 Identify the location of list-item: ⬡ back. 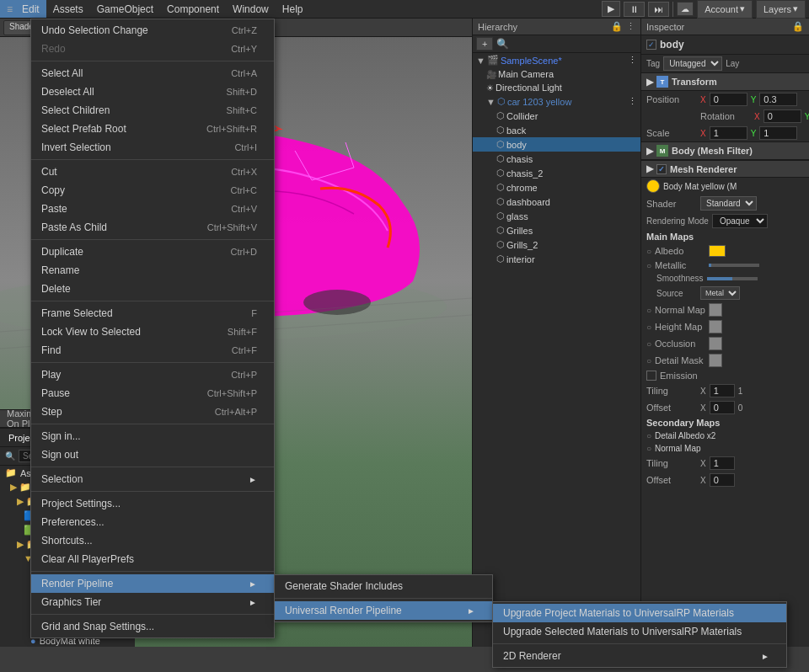
(556, 130).